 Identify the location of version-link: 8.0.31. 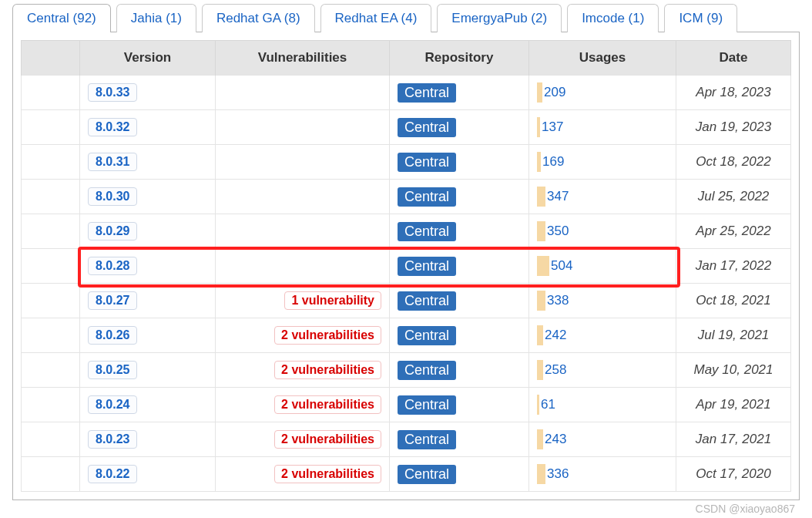
(112, 162).